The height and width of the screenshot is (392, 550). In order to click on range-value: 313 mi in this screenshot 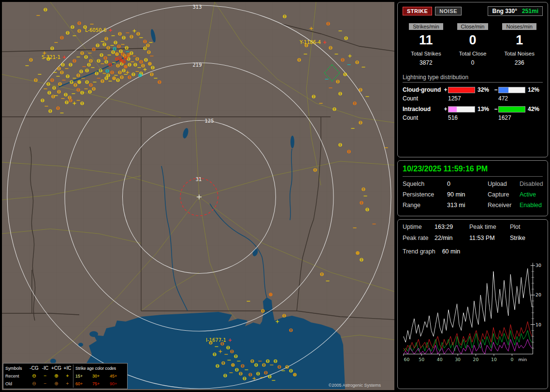, I will do `click(467, 205)`.